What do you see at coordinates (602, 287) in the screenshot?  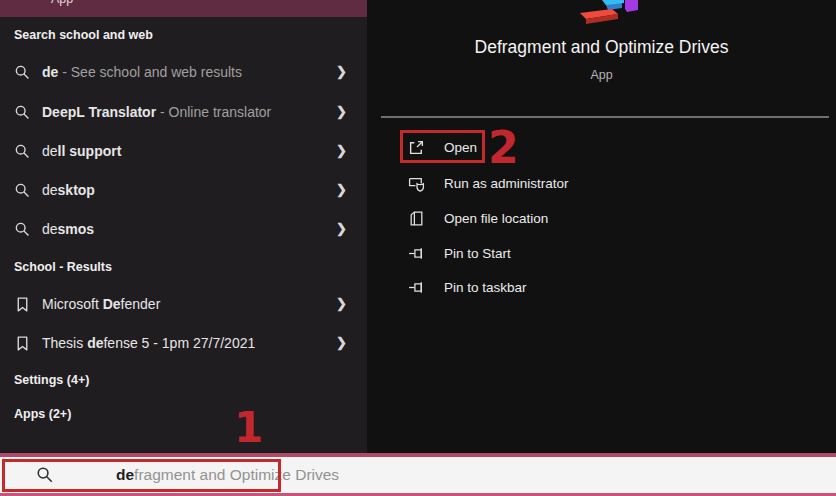 I see `action-pin-to-taskbar: Pin to taskbar` at bounding box center [602, 287].